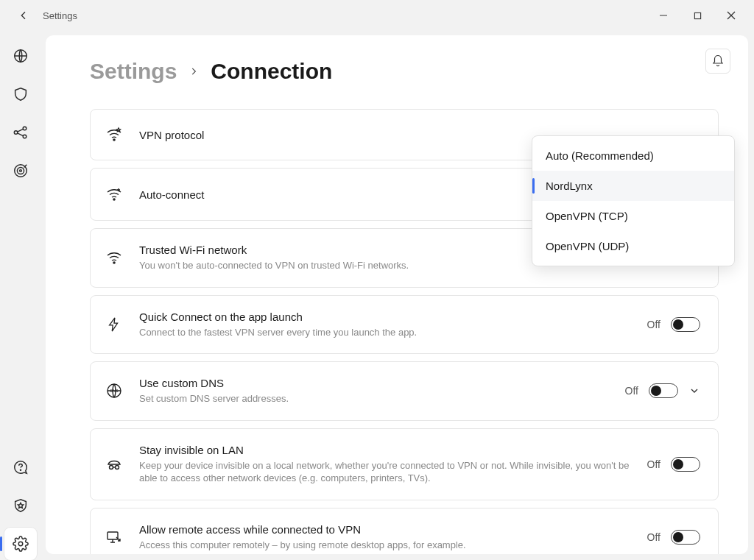 This screenshot has width=754, height=560. I want to click on remote-desktop-icon, so click(114, 537).